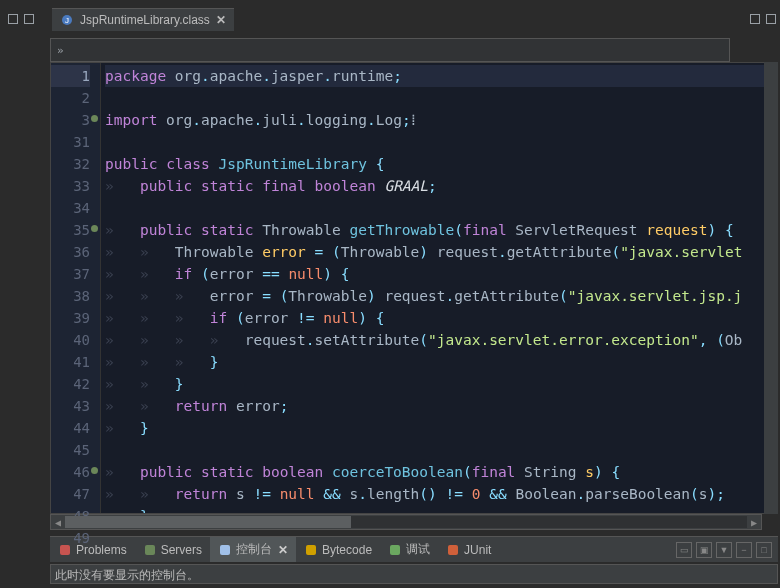  I want to click on tab-junit: JUnit, so click(468, 550).